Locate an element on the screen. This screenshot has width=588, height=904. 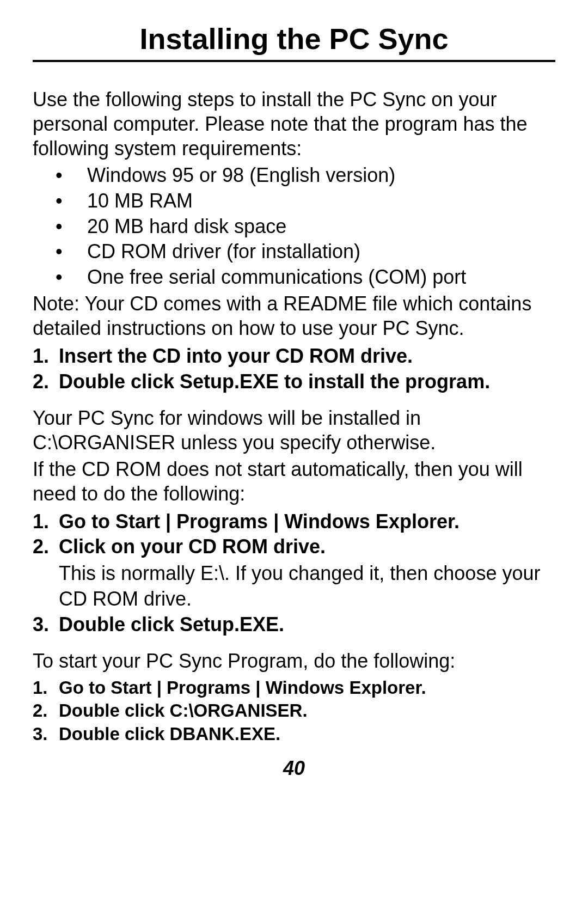
step-text: Click on your CD ROM drive. is located at coordinates (192, 547).